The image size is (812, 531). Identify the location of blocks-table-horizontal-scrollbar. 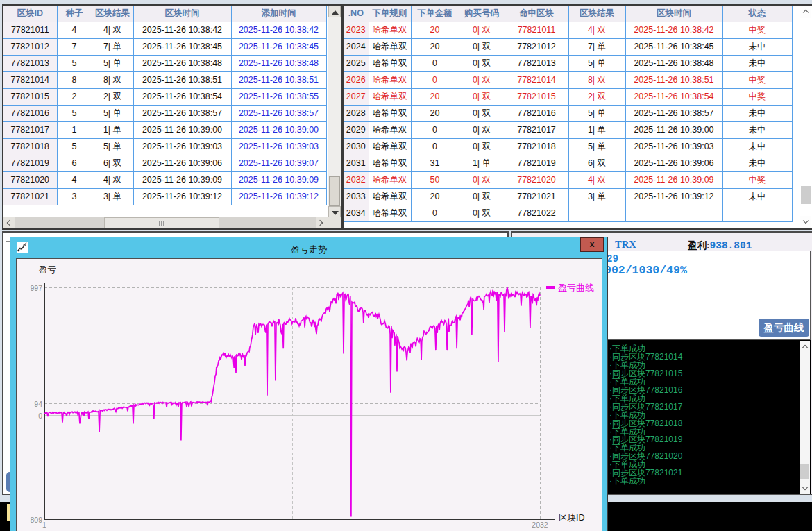
(165, 223).